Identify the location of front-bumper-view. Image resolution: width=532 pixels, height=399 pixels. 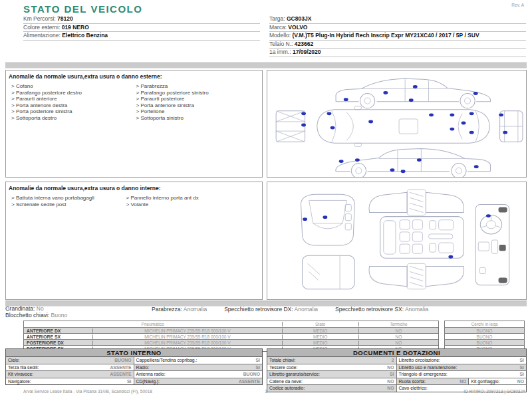
(290, 126).